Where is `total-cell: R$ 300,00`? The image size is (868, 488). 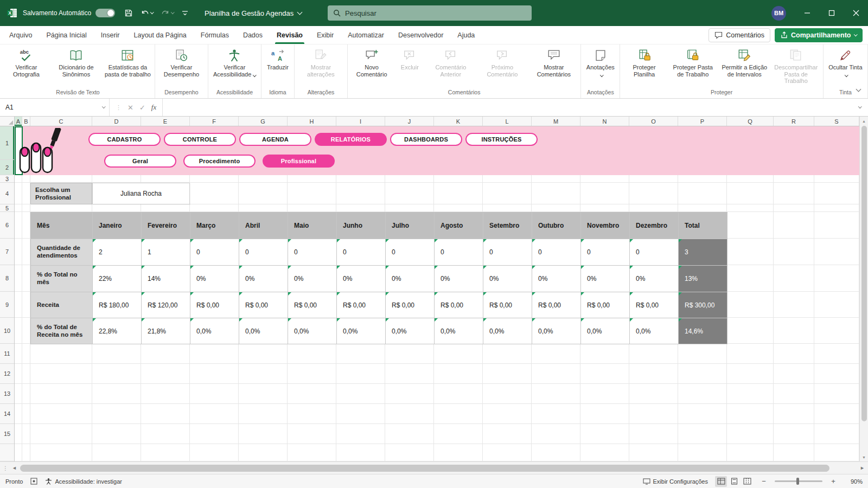
total-cell: R$ 300,00 is located at coordinates (703, 305).